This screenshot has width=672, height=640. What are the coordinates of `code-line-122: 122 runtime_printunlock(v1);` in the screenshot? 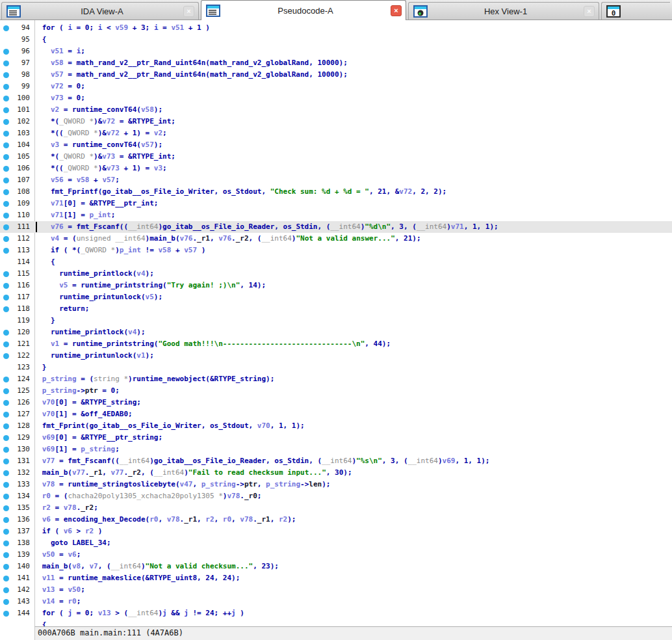 It's located at (336, 356).